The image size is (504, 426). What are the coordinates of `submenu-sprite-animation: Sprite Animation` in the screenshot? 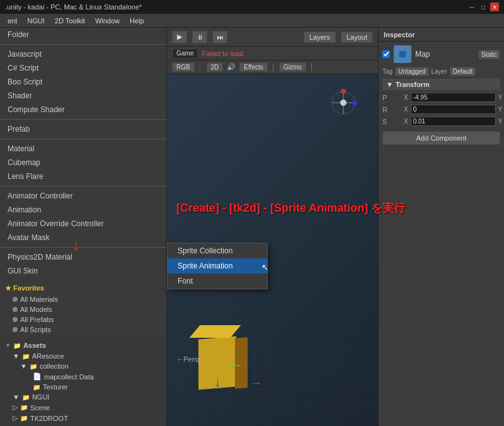 It's located at (217, 266).